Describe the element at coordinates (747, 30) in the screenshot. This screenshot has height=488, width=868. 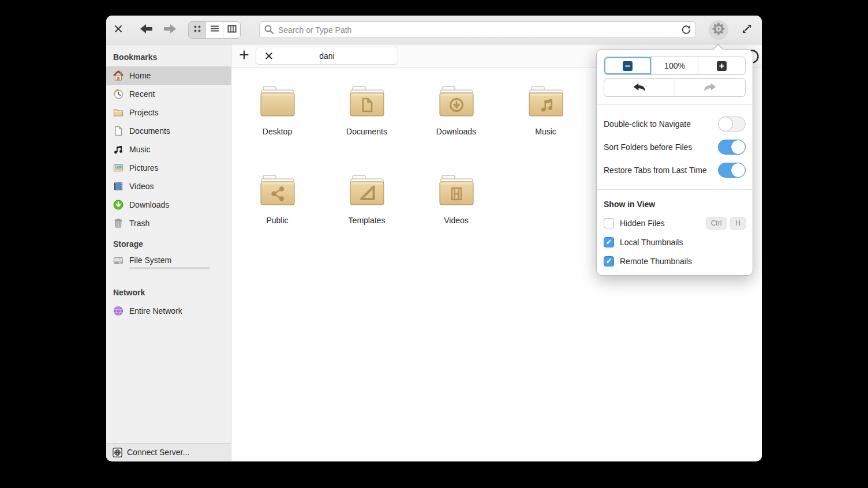
I see `fullscreen-button` at that location.